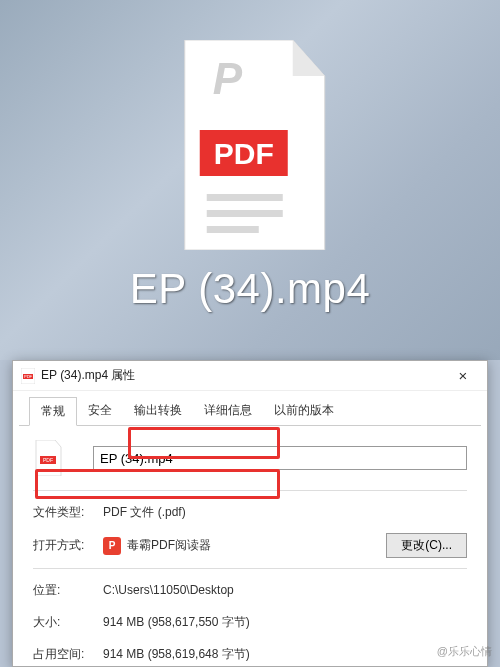 The image size is (500, 667). I want to click on change-button: 更改(C)..., so click(426, 546).